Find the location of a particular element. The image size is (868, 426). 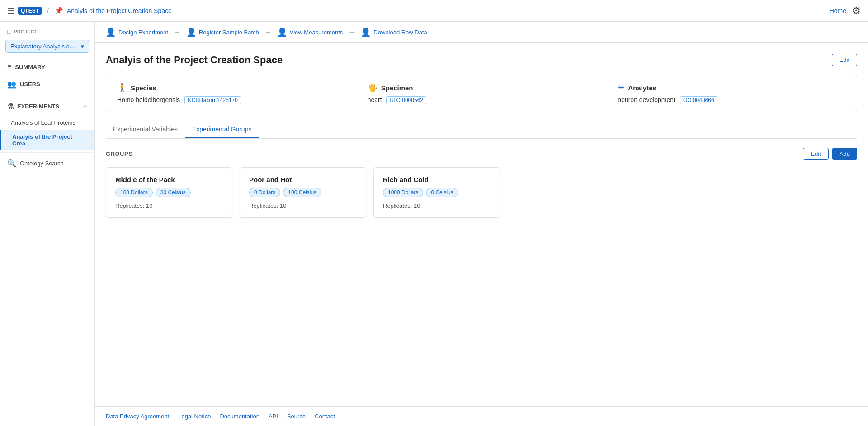

sidebar-item-ontology-search: 🔍 Ontology Search is located at coordinates (47, 164).